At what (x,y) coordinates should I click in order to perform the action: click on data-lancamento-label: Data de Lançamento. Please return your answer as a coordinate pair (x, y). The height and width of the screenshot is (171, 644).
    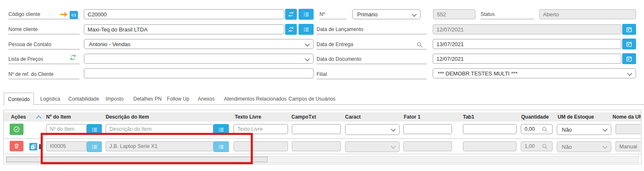
    Looking at the image, I should click on (340, 29).